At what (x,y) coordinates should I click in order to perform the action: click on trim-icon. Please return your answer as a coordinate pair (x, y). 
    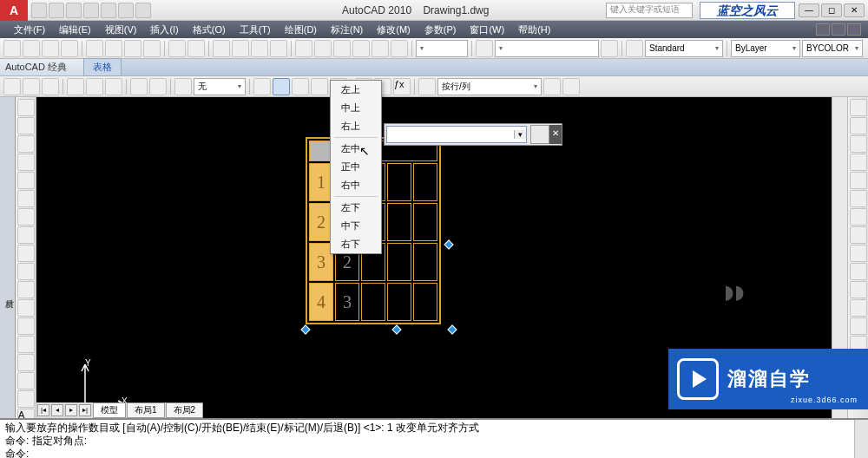
    Looking at the image, I should click on (858, 272).